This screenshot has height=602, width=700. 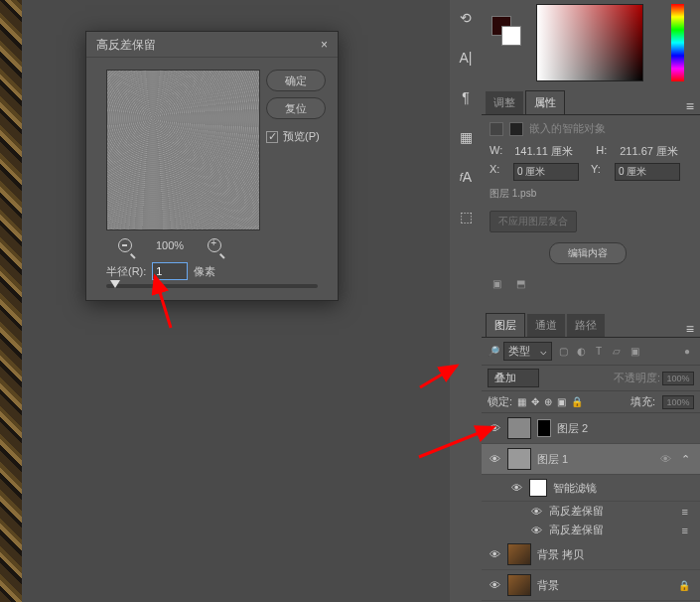 I want to click on tab-adjustments: 调整, so click(x=504, y=103).